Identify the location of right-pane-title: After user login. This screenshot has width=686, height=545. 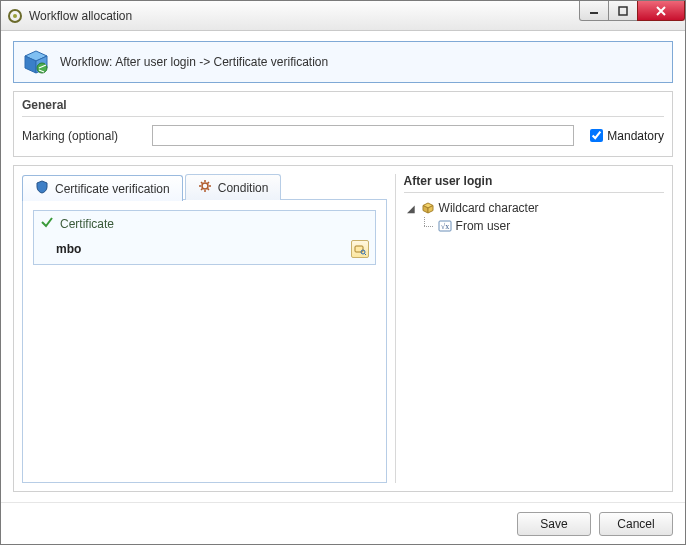
(534, 184).